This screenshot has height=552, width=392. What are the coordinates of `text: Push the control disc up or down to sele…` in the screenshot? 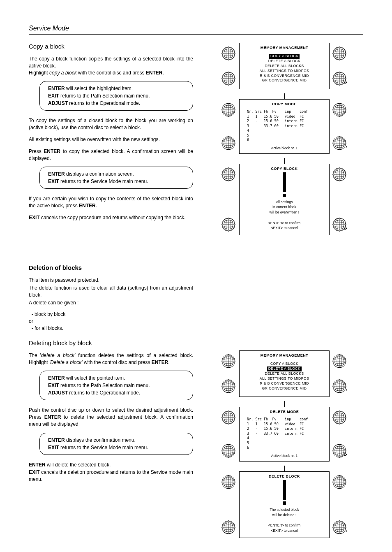 It's located at (111, 417).